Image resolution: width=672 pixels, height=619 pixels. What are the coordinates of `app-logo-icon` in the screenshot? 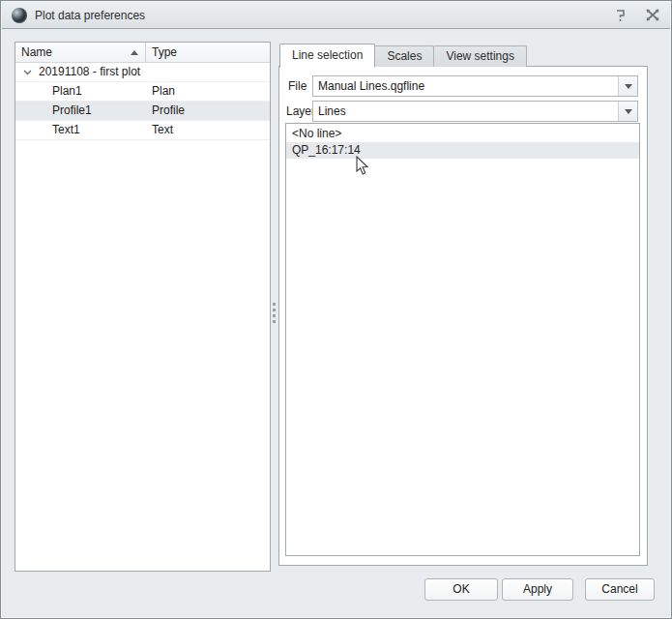 It's located at (19, 15).